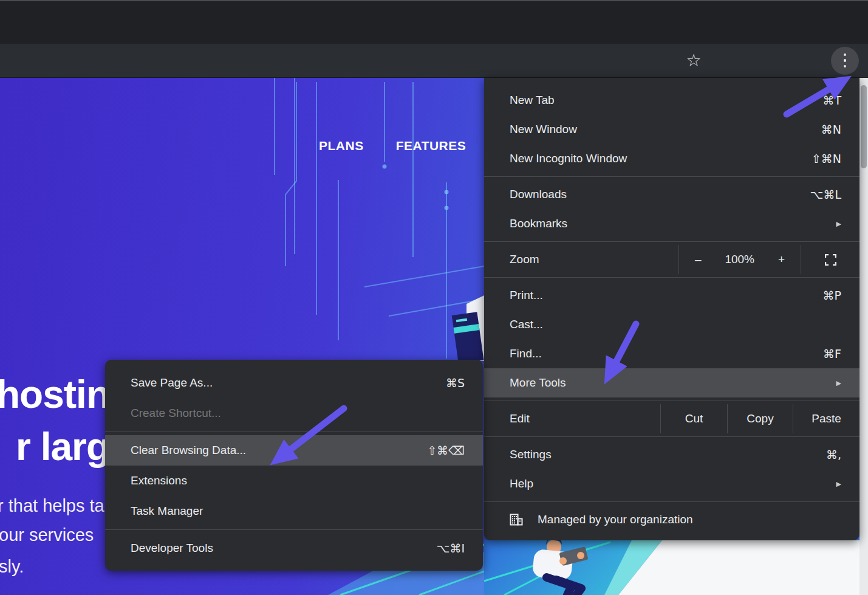 The width and height of the screenshot is (868, 595). I want to click on browser-toolbar: ☆, so click(434, 61).